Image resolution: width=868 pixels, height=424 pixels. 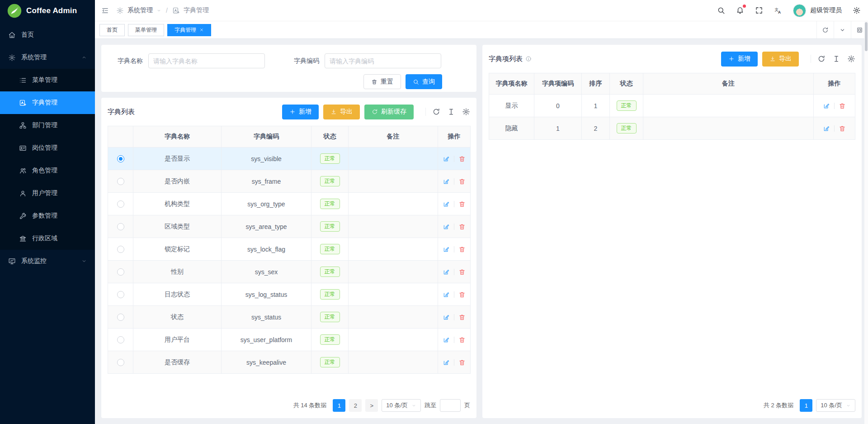 I want to click on refresh-cache-button: 刷新缓存, so click(x=389, y=112).